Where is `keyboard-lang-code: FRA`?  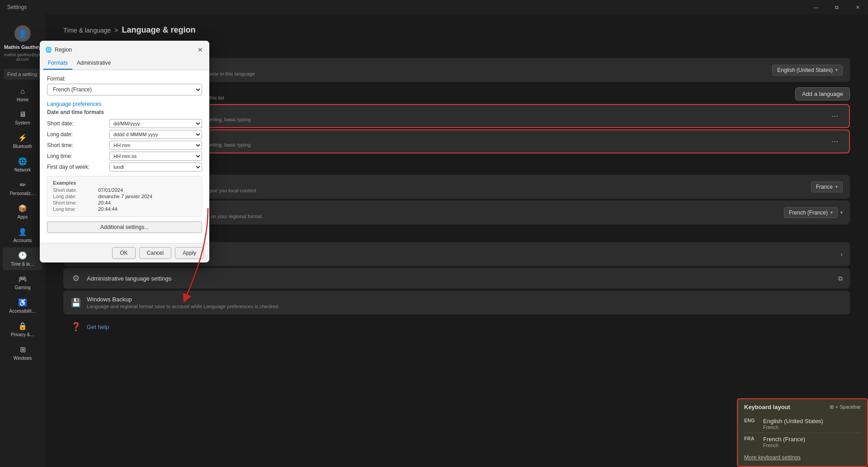
keyboard-lang-code: FRA is located at coordinates (751, 438).